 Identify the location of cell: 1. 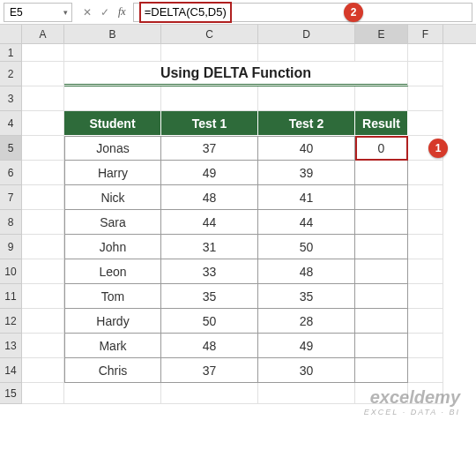
(426, 148).